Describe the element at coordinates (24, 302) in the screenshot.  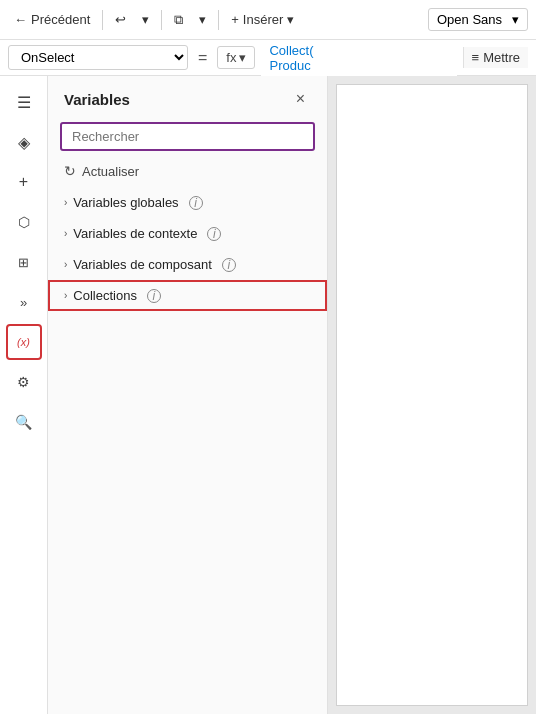
I see `arrow-icon: »` at that location.